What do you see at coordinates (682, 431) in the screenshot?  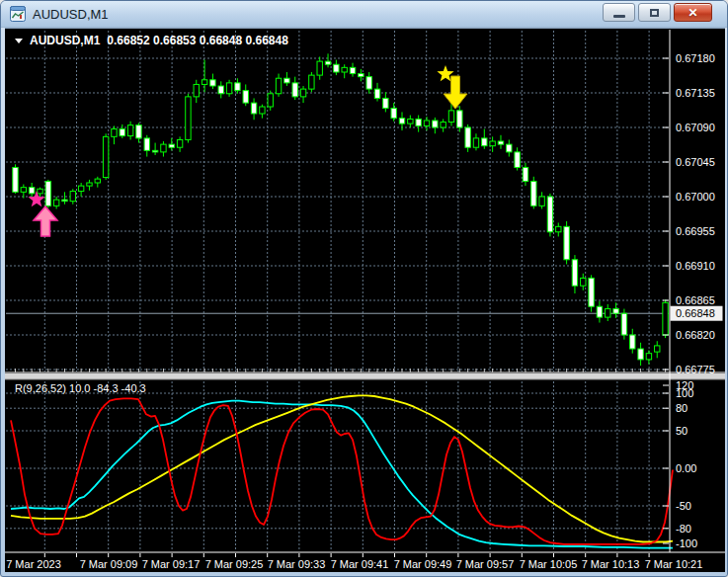 I see `svg-text: 50` at bounding box center [682, 431].